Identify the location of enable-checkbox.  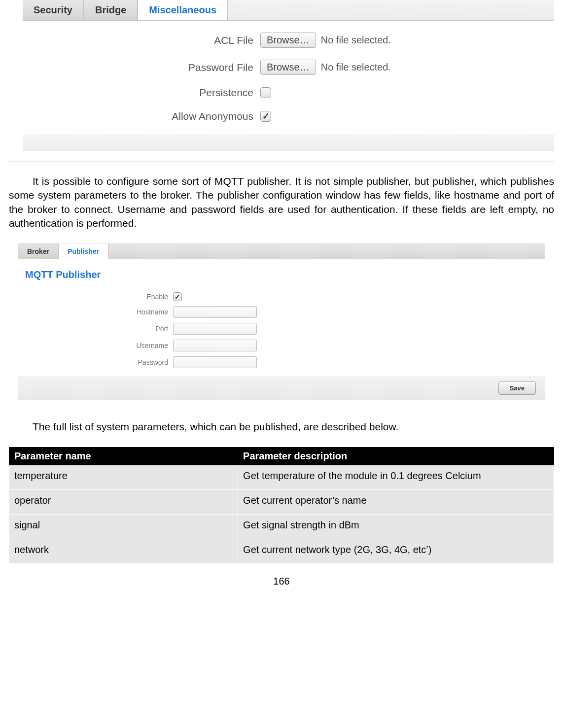
(177, 297).